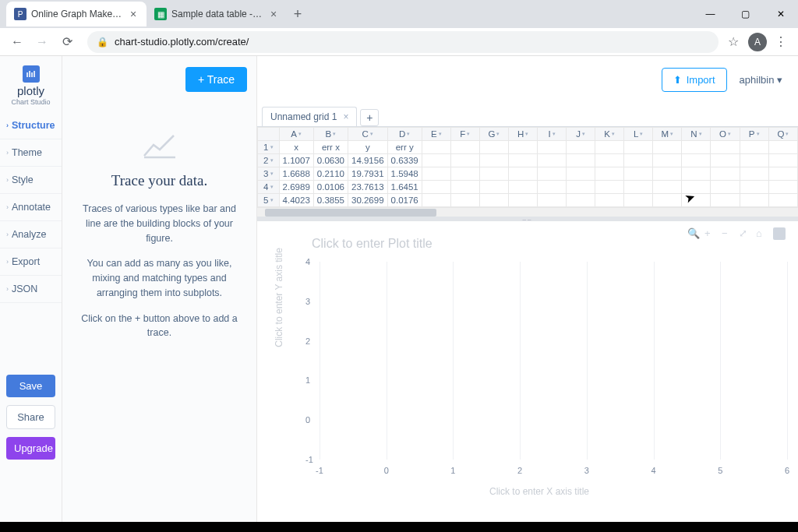 Image resolution: width=798 pixels, height=532 pixels. What do you see at coordinates (552, 134) in the screenshot?
I see `column-header-I: I ▾` at bounding box center [552, 134].